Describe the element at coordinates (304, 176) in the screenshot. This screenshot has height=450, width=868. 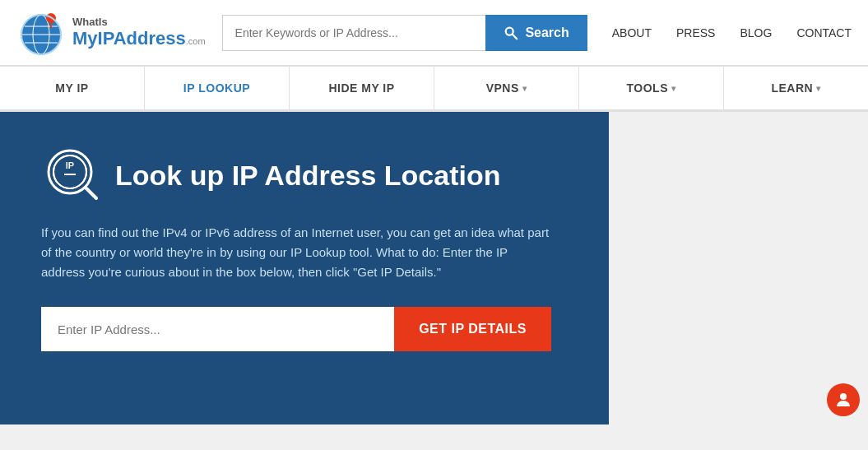
I see `ip-lookup-header: IP Look up IP Address Location` at that location.